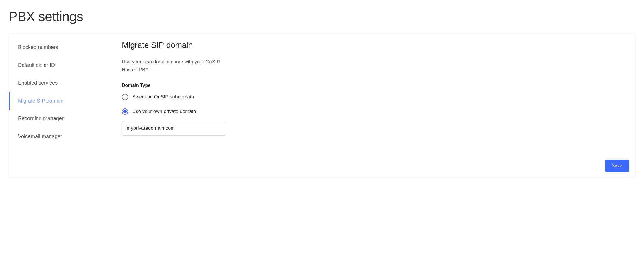 The height and width of the screenshot is (270, 644). I want to click on sidebar-item-migrate-sip-domain: Migrate SIP domain, so click(65, 101).